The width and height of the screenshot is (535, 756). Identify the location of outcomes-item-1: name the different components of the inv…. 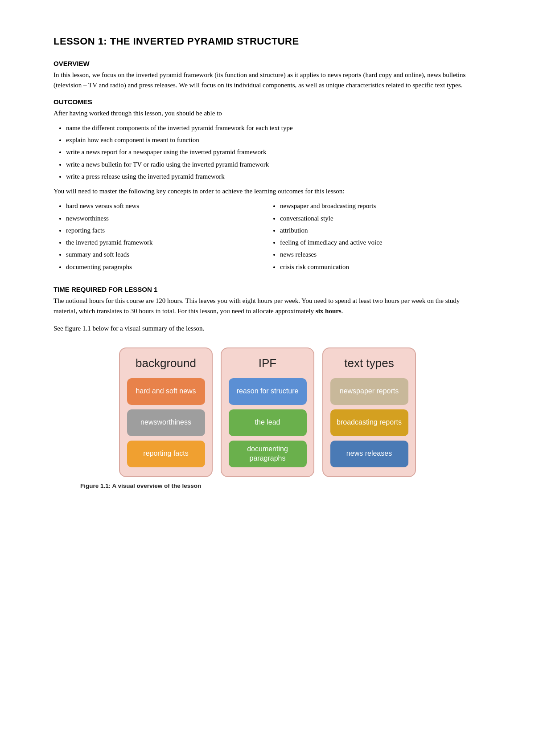
(274, 128).